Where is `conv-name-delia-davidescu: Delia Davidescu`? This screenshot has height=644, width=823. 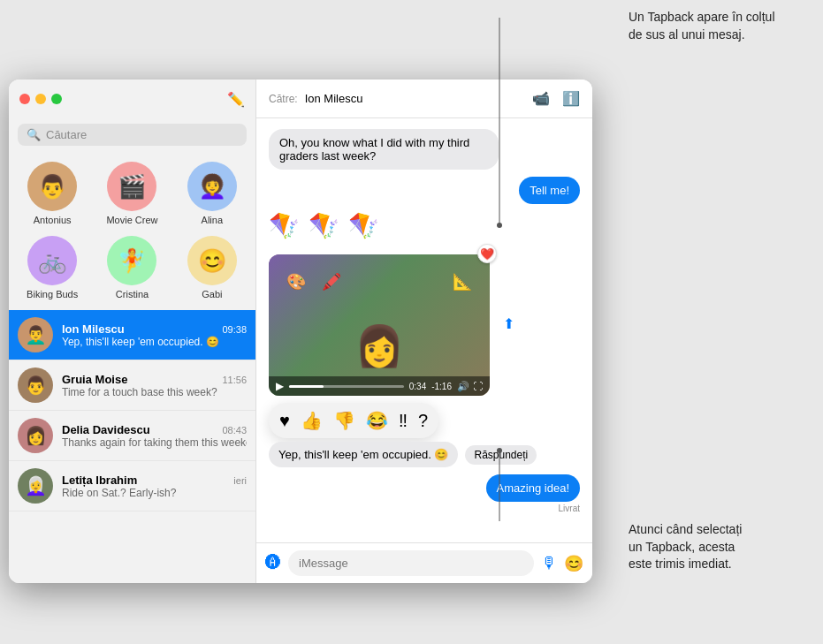 conv-name-delia-davidescu: Delia Davidescu is located at coordinates (106, 429).